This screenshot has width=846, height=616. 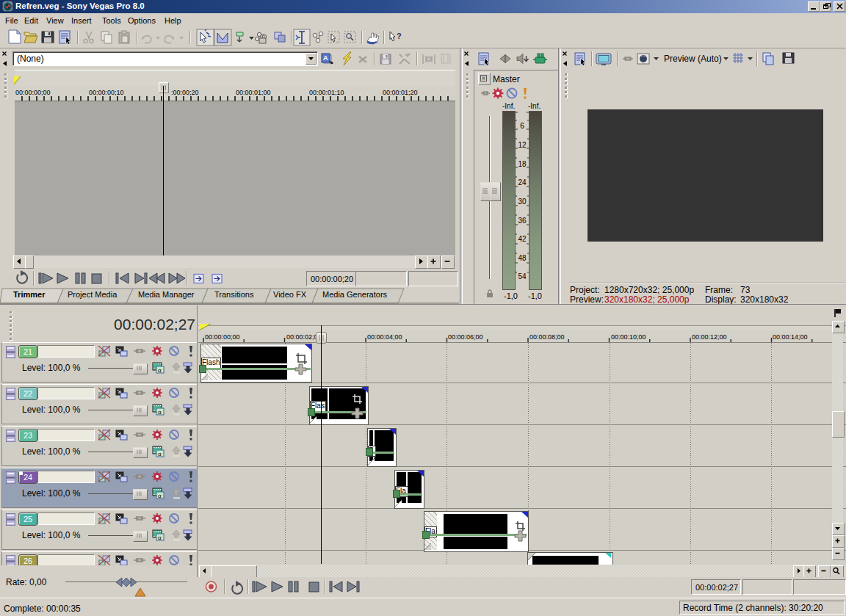 I want to click on svg-text: 18, so click(x=522, y=164).